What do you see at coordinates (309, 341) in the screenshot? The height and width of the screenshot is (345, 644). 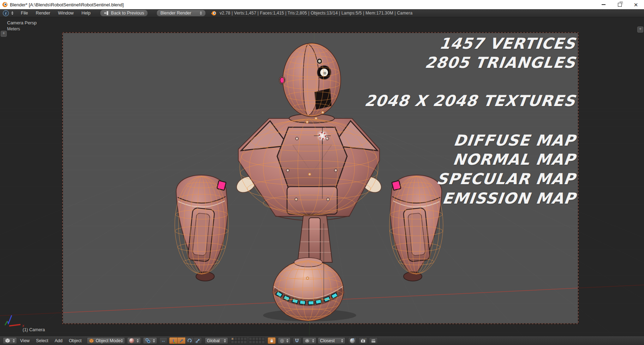 I see `snap-element-select` at bounding box center [309, 341].